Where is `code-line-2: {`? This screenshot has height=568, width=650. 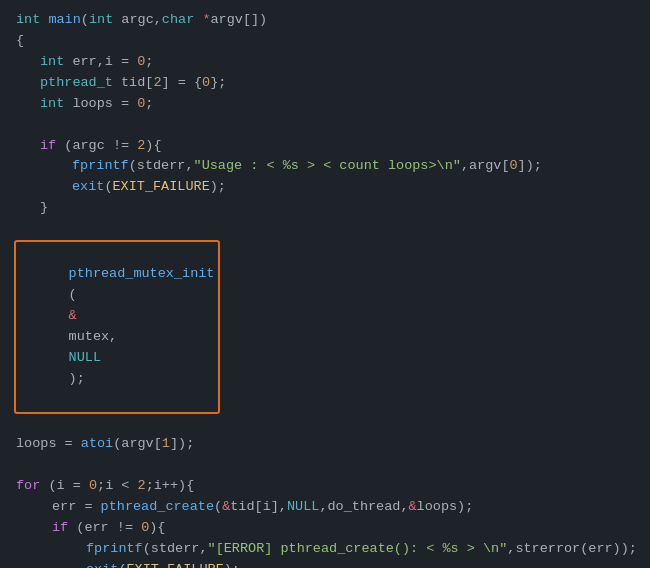 code-line-2: { is located at coordinates (325, 42).